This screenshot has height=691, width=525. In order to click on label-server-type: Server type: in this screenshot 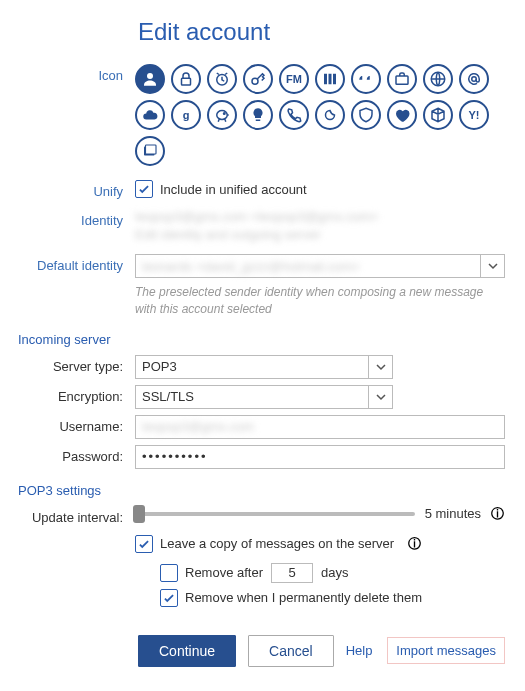, I will do `click(72, 364)`.